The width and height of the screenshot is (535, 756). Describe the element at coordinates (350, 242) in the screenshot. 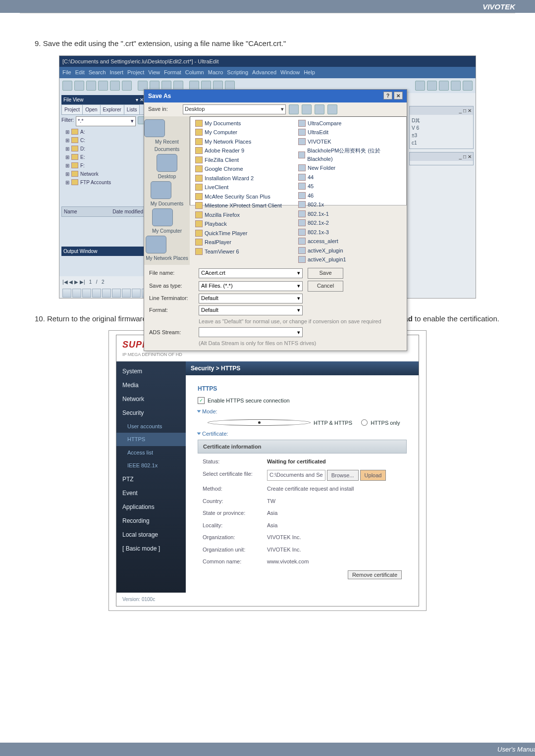

I see `file-item: access_alert` at that location.